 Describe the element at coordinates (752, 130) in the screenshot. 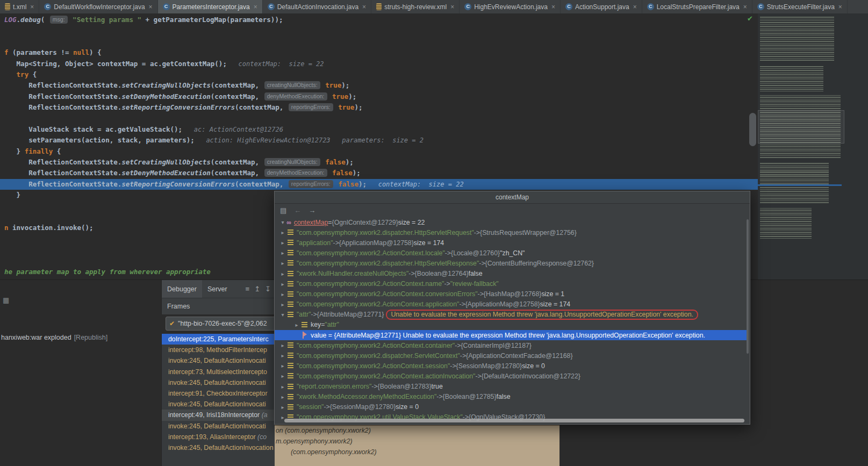

I see `editor-scrollbar` at that location.